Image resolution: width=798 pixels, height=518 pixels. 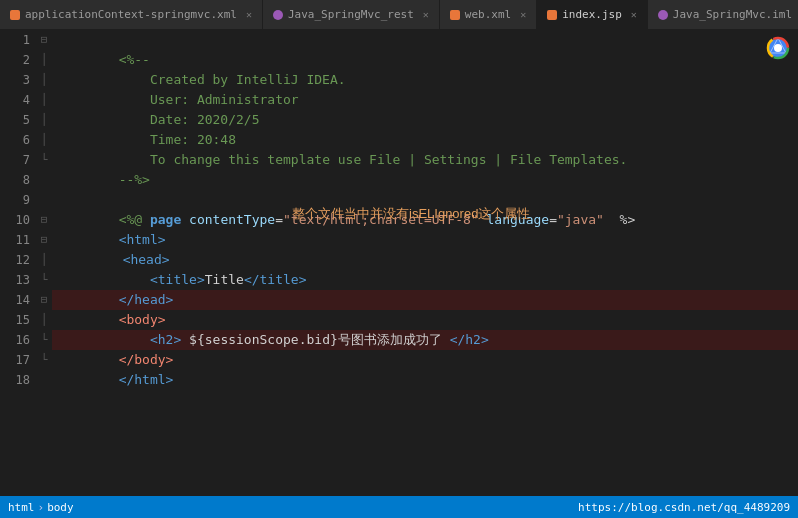 I want to click on code-line-2: Created by IntelliJ IDEA., so click(x=425, y=60).